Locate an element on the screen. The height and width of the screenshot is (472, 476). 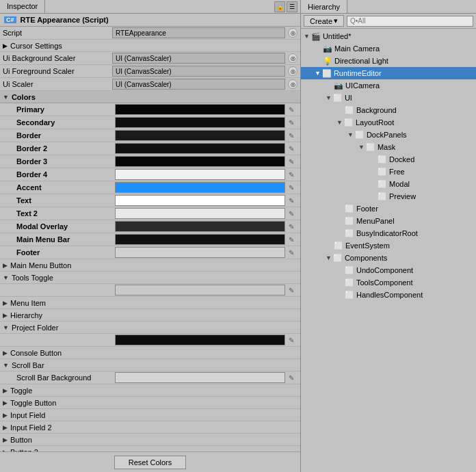
scene-icon: 🎬 is located at coordinates (316, 36).